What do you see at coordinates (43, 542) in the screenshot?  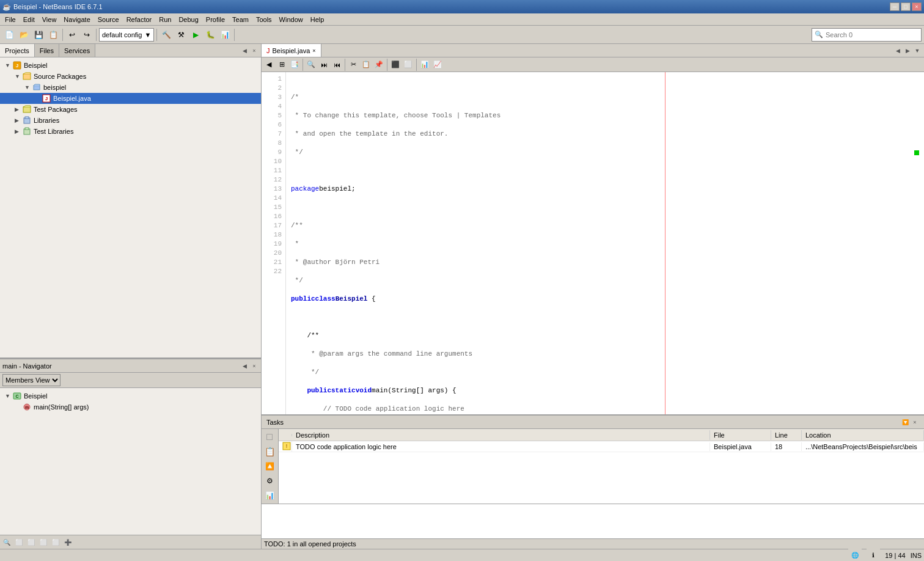 I see `window3-button: ⬜` at bounding box center [43, 542].